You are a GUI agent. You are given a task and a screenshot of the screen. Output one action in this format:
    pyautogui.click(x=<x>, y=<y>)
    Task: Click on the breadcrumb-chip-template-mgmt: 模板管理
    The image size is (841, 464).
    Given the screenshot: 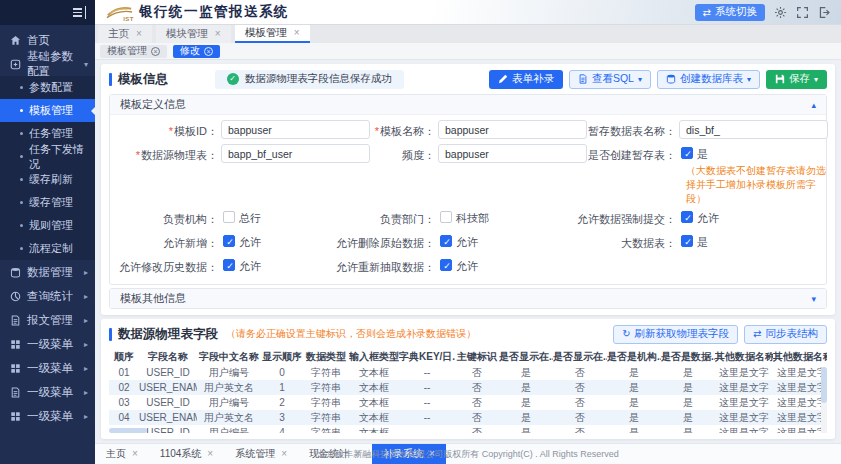 What is the action you would take?
    pyautogui.click(x=134, y=52)
    